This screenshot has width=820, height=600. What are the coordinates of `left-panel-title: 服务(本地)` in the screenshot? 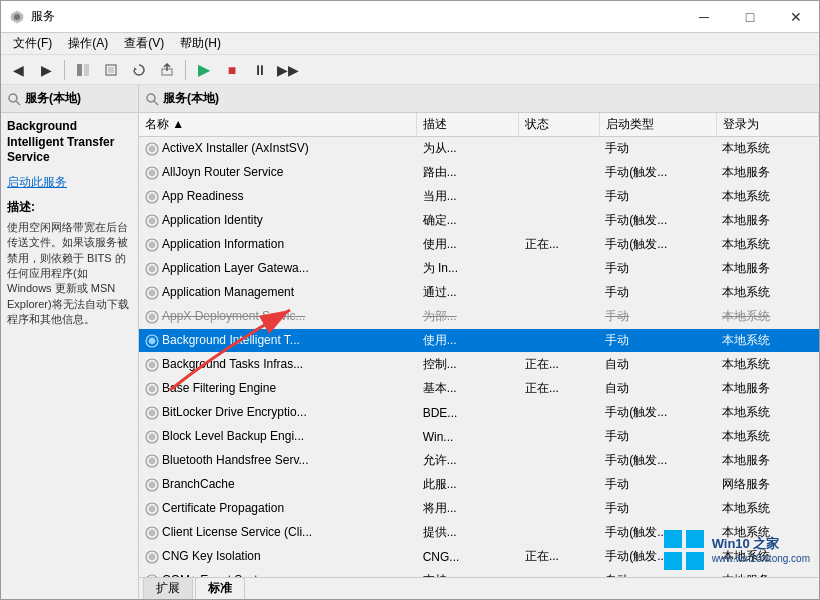 It's located at (53, 98).